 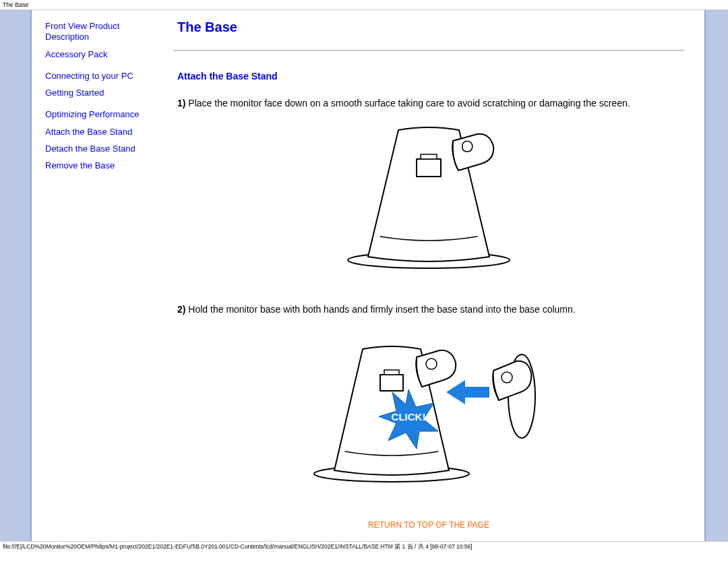 I want to click on window-title: The Base, so click(x=364, y=5).